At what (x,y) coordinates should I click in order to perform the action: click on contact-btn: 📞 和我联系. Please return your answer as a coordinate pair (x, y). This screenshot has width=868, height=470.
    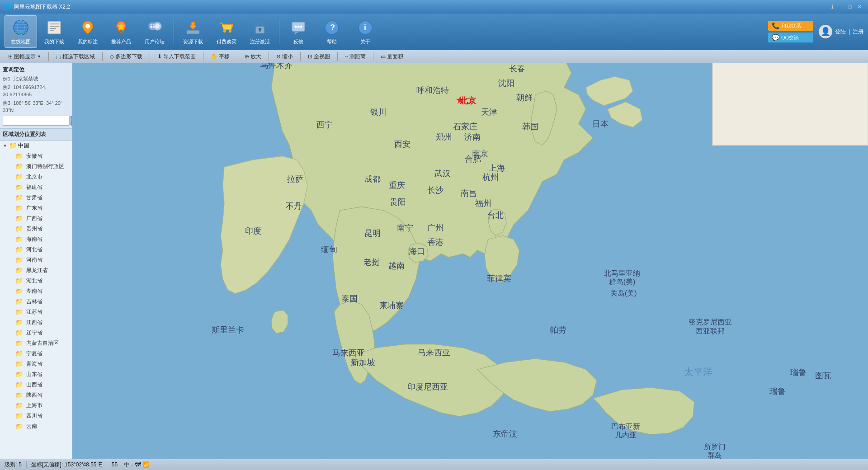
    Looking at the image, I should click on (791, 26).